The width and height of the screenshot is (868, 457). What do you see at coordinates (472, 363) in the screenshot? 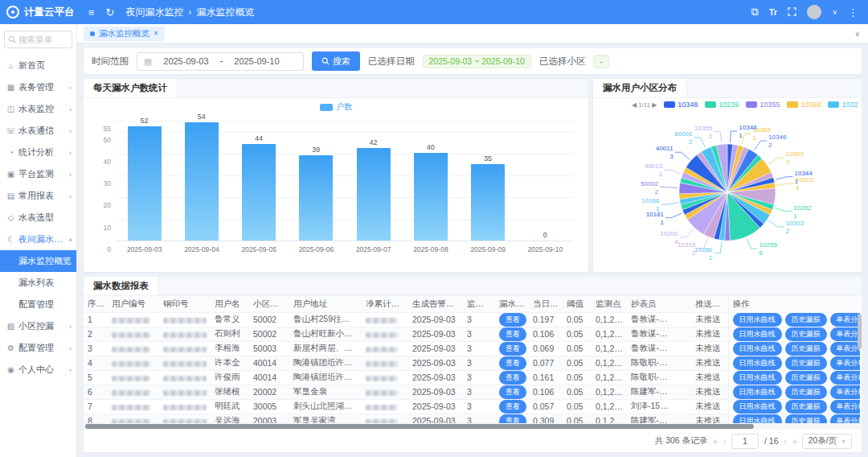
I see `table-row: 4许本全40014陶港镇团坵许、塅坝组2025-09-033查看0.0770.0…` at bounding box center [472, 363].